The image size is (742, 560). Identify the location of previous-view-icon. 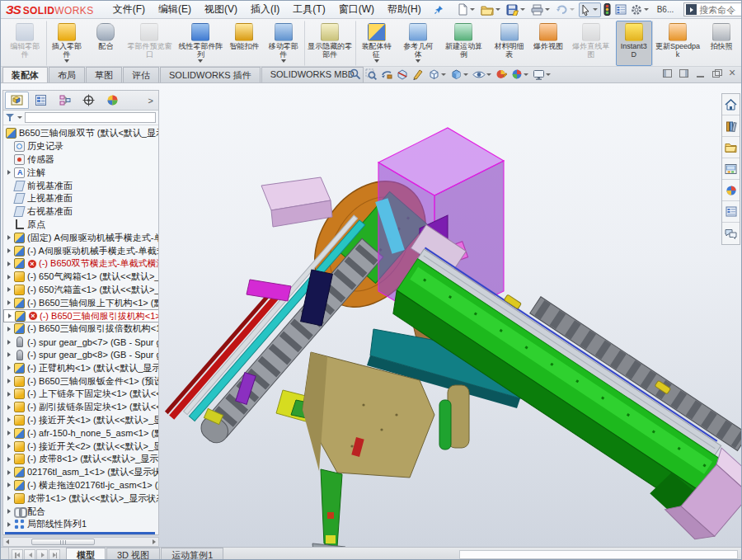
(387, 74).